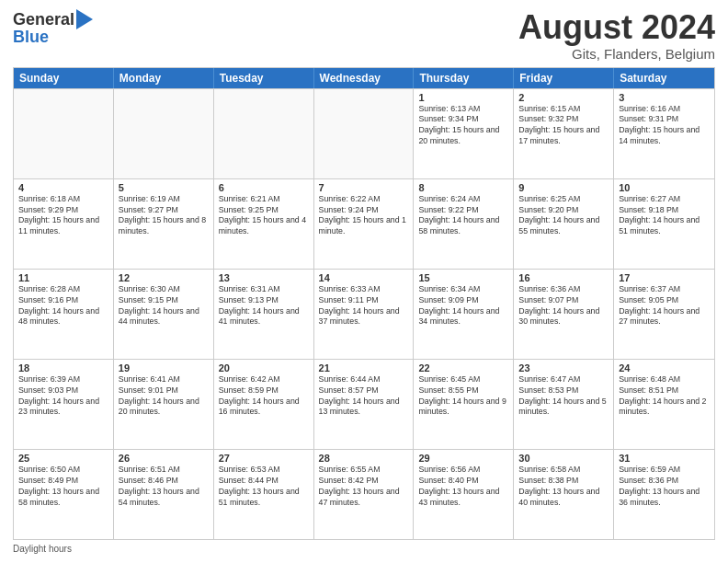  What do you see at coordinates (563, 487) in the screenshot?
I see `day-info: Sunrise: 6:58 AMSunset: 8:38 PMDaylight:…` at bounding box center [563, 487].